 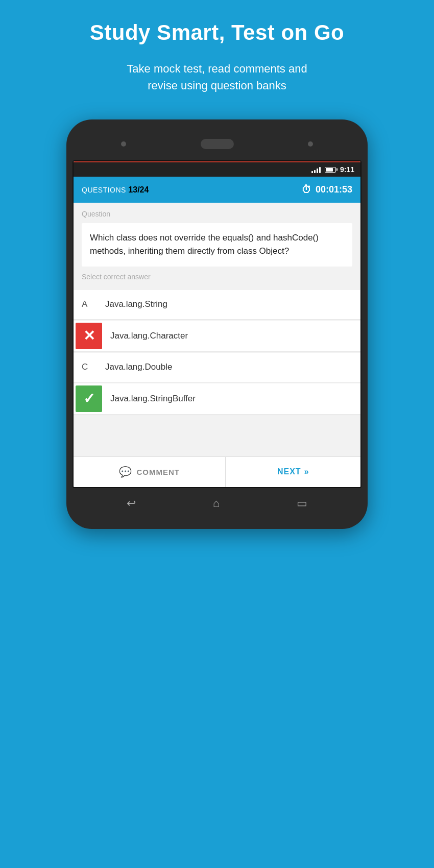 I want to click on app-header: Study Smart, Test on Go Take mock test, …, so click(x=217, y=55).